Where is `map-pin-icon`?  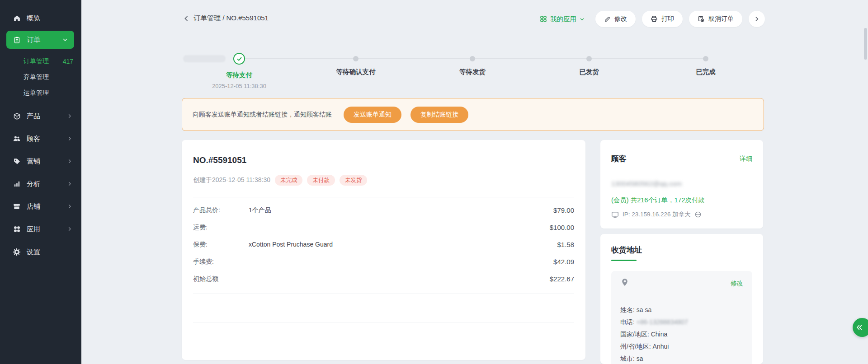 map-pin-icon is located at coordinates (625, 282).